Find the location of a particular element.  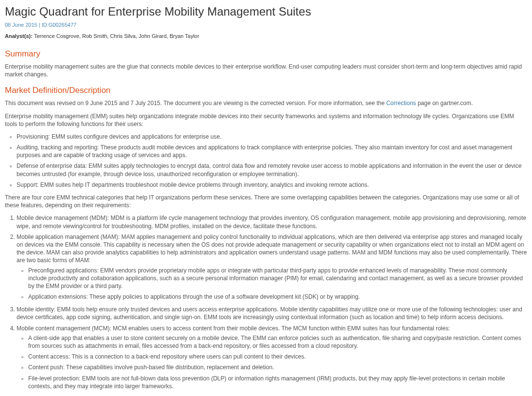

list-item: Preconfigured applications: EMM vendors … is located at coordinates (278, 278).